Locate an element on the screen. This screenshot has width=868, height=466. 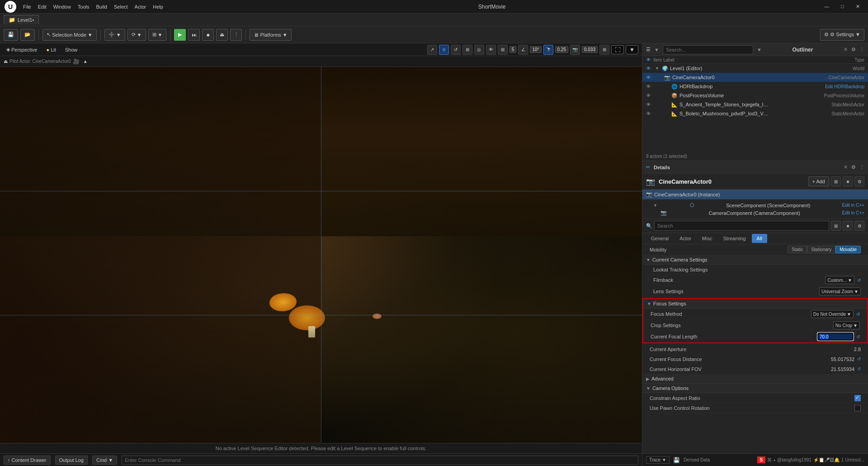
menu-tools: Tools is located at coordinates (84, 7).